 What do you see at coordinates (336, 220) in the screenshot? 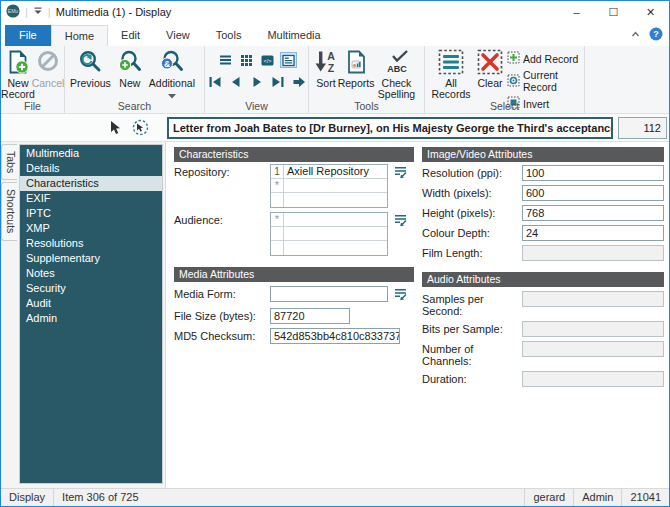
I see `audience-new-value` at bounding box center [336, 220].